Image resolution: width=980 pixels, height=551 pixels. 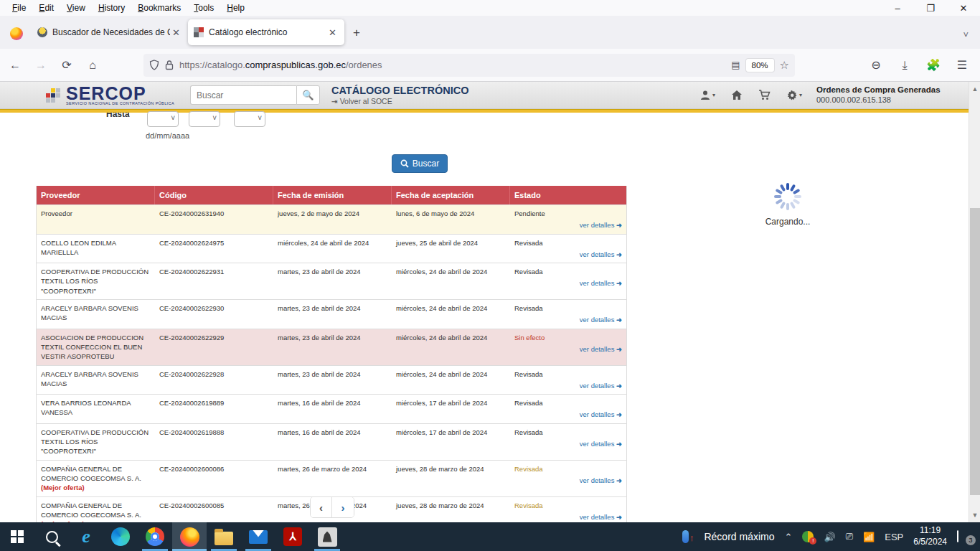 I want to click on browser-menubar: FileEditViewHistoryBookmarksToolsHelp – …, so click(x=490, y=8).